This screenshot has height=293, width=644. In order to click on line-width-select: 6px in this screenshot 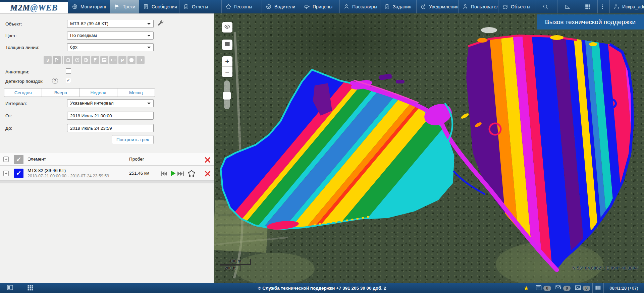, I will do `click(110, 47)`.